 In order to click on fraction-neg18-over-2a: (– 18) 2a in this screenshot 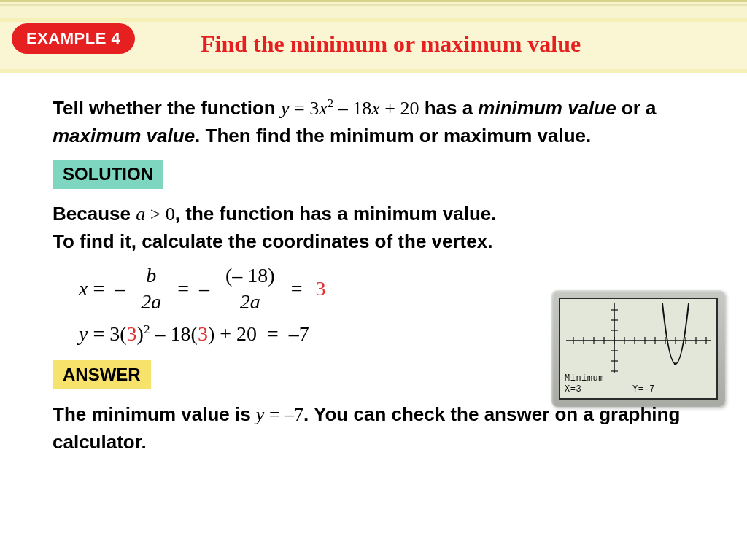, I will do `click(250, 289)`.